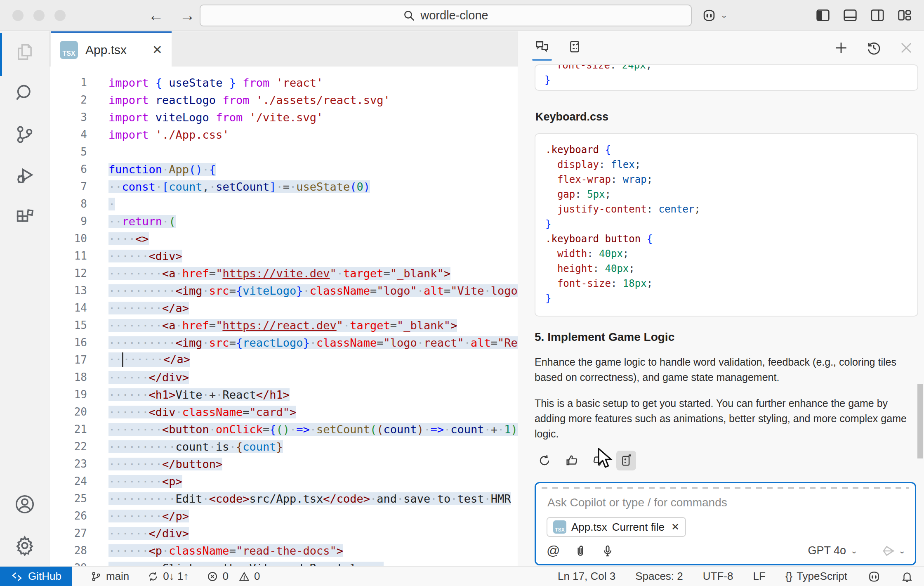 The height and width of the screenshot is (586, 924). I want to click on back-arrow-icon: ←, so click(156, 16).